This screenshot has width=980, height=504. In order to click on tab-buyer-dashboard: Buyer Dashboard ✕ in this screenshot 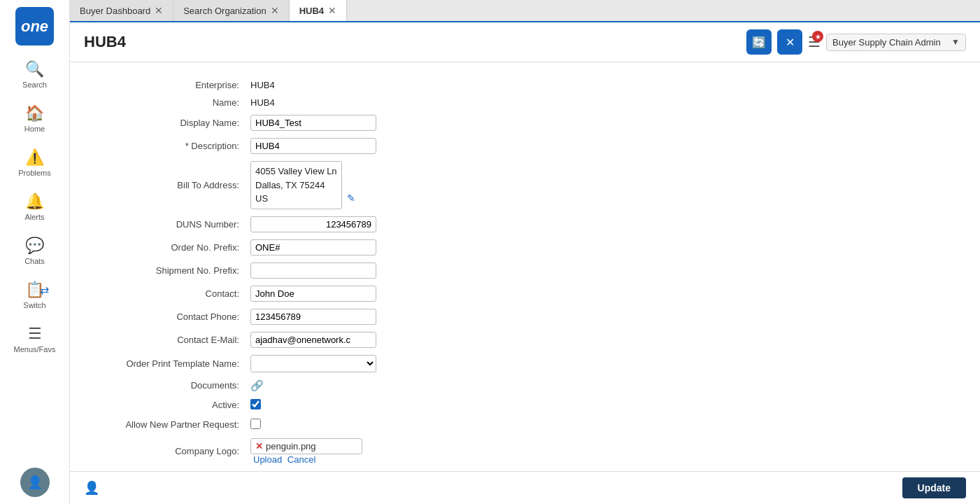, I will do `click(122, 10)`.